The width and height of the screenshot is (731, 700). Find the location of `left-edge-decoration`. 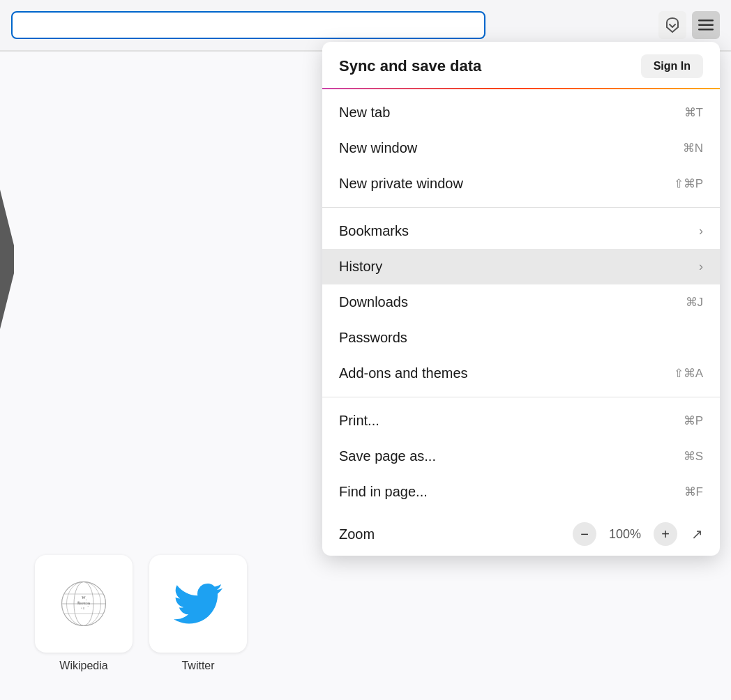

left-edge-decoration is located at coordinates (7, 259).